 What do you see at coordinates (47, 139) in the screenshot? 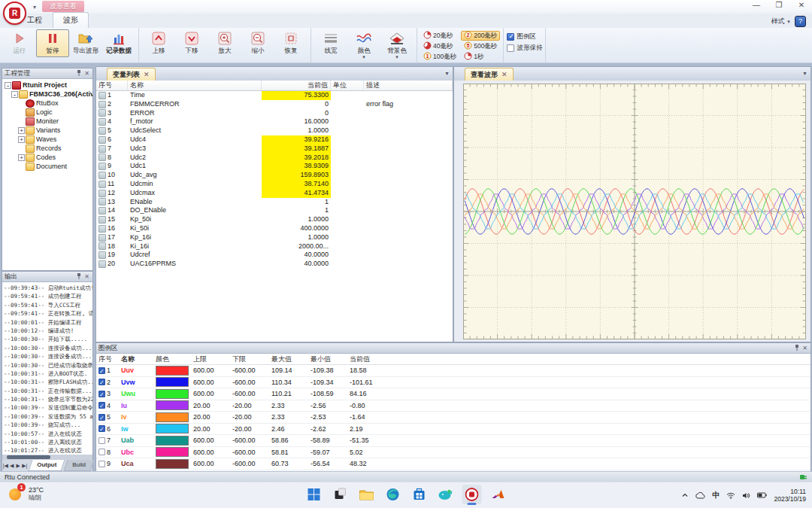
I see `tree-item-Waves: +Waves` at bounding box center [47, 139].